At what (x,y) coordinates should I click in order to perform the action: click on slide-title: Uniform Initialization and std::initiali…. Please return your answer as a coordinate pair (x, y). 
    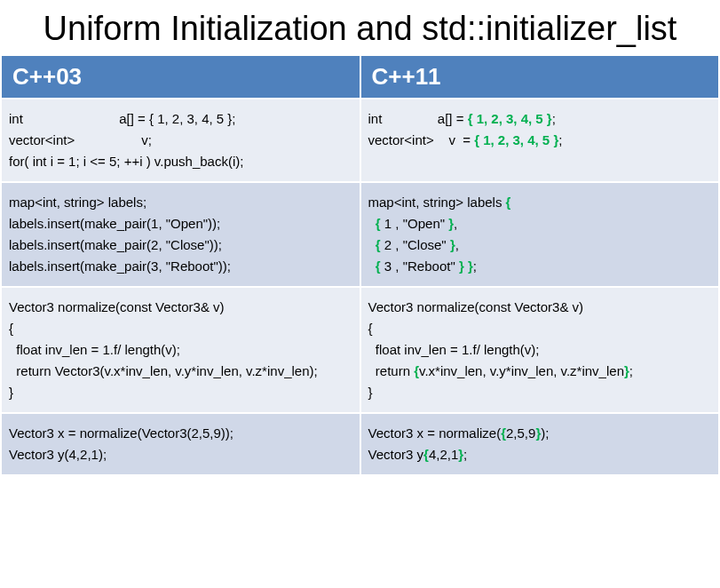
    Looking at the image, I should click on (360, 27).